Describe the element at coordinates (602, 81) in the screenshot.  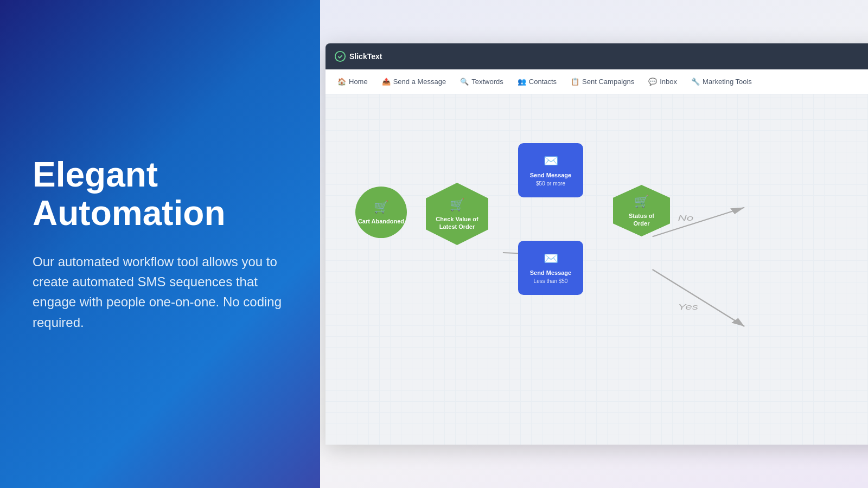
I see `nav-sent-campaigns: 📋 Sent Campaigns` at that location.